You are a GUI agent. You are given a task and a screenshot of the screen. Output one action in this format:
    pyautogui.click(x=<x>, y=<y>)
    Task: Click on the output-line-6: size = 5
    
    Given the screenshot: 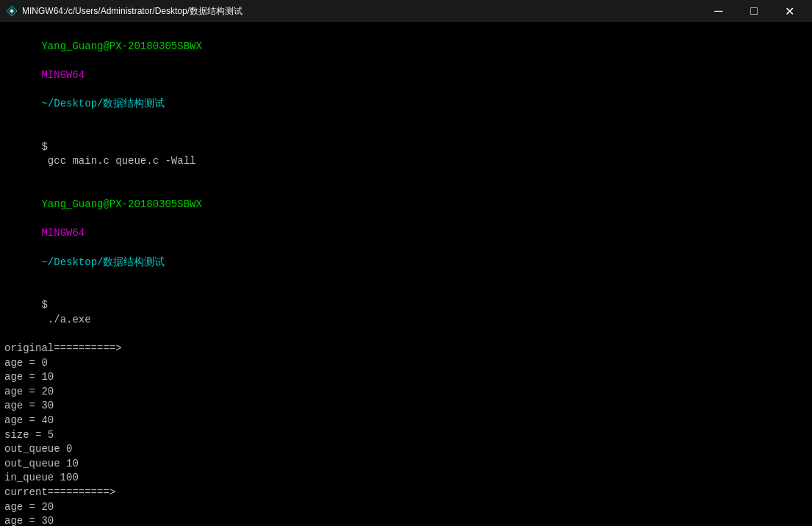 What is the action you would take?
    pyautogui.click(x=406, y=436)
    